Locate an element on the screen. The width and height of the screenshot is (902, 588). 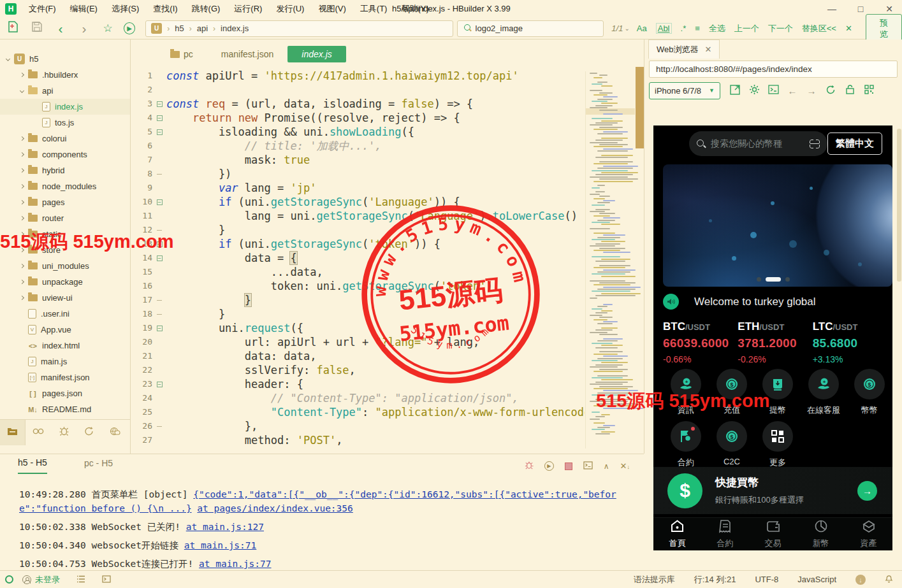
tree-item-uni_modules: uni_modules is located at coordinates (65, 266).